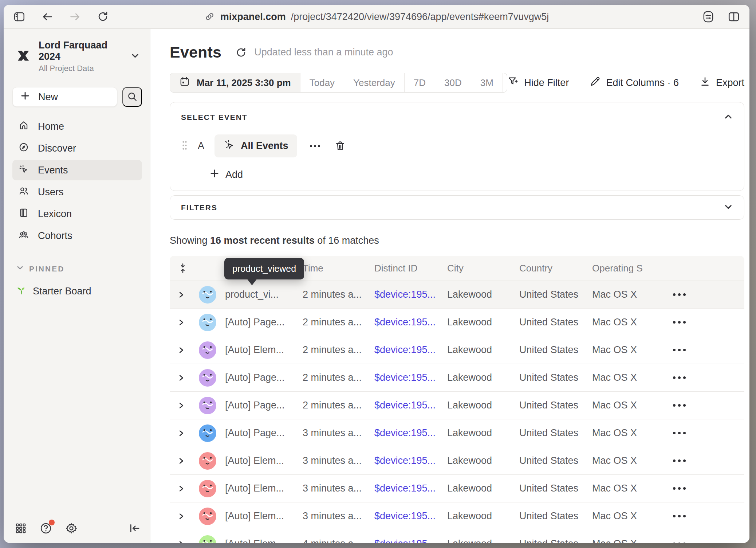  What do you see at coordinates (132, 97) in the screenshot?
I see `search-button` at bounding box center [132, 97].